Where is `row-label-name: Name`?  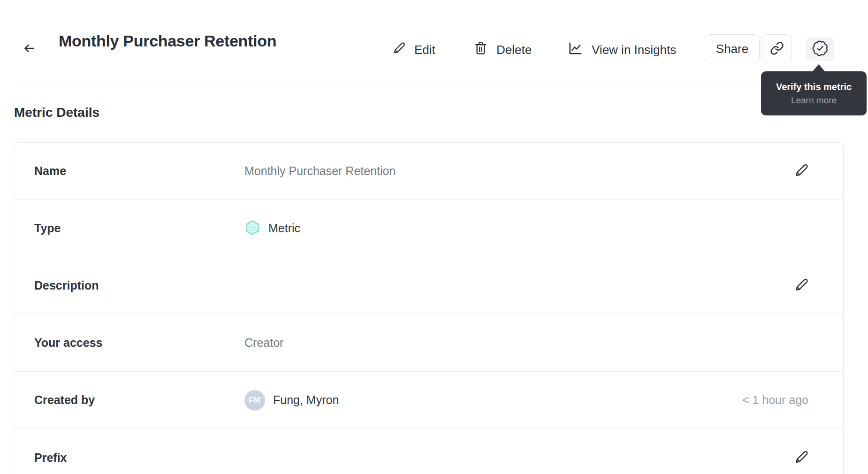 row-label-name: Name is located at coordinates (139, 171).